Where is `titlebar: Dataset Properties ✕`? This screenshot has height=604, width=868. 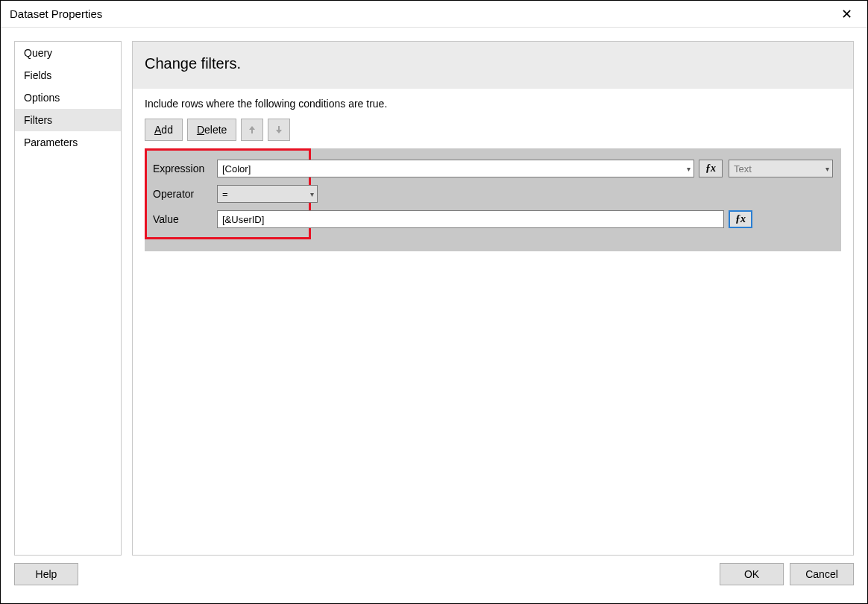 titlebar: Dataset Properties ✕ is located at coordinates (434, 14).